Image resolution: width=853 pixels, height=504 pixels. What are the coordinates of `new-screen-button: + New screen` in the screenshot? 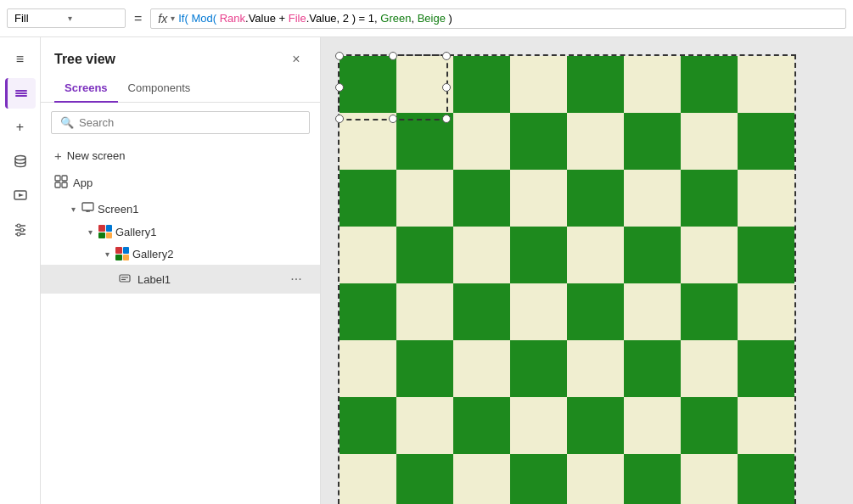 It's located at (180, 156).